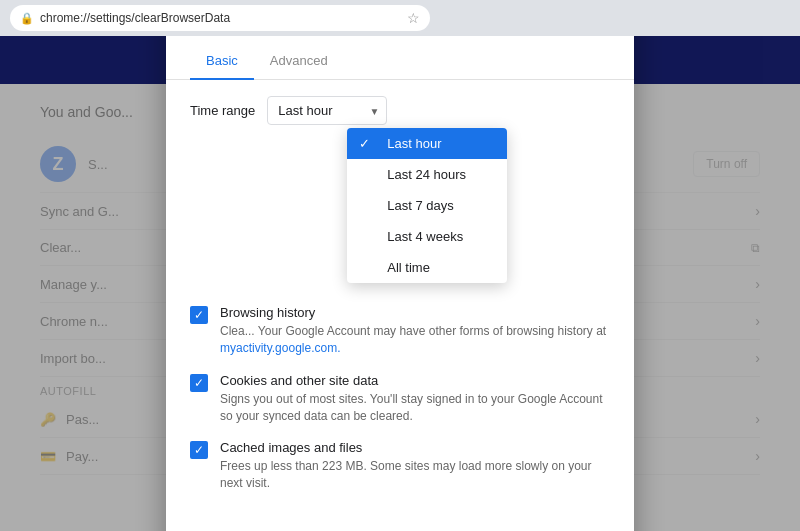 The image size is (800, 531). I want to click on dropdown-item-all-time: All time, so click(427, 268).